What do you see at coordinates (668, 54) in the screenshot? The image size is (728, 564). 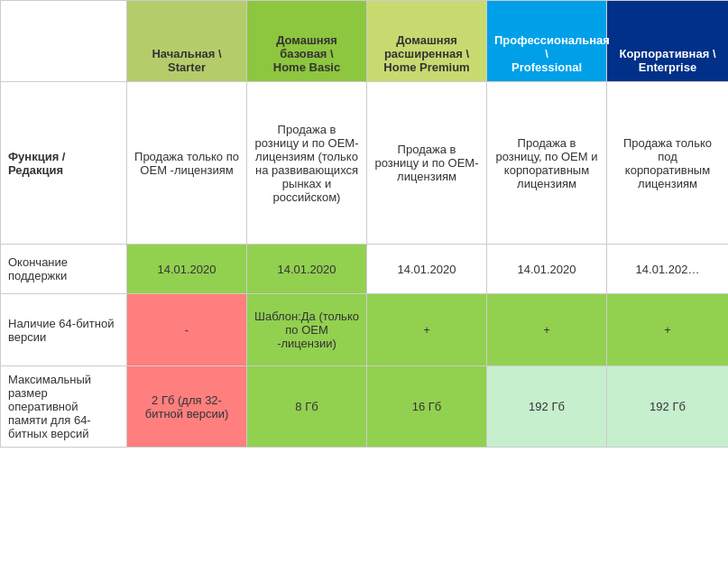 I see `header-enterprise-line1: Корпоративная \` at bounding box center [668, 54].